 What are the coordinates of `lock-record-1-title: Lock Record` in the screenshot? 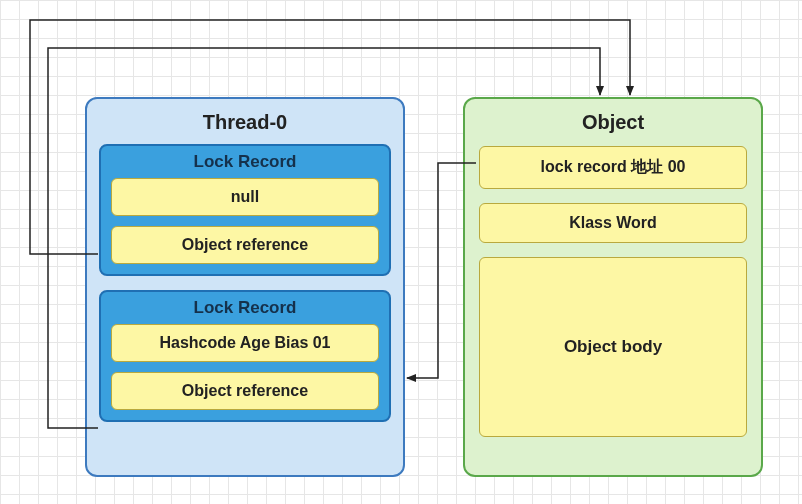 It's located at (245, 308).